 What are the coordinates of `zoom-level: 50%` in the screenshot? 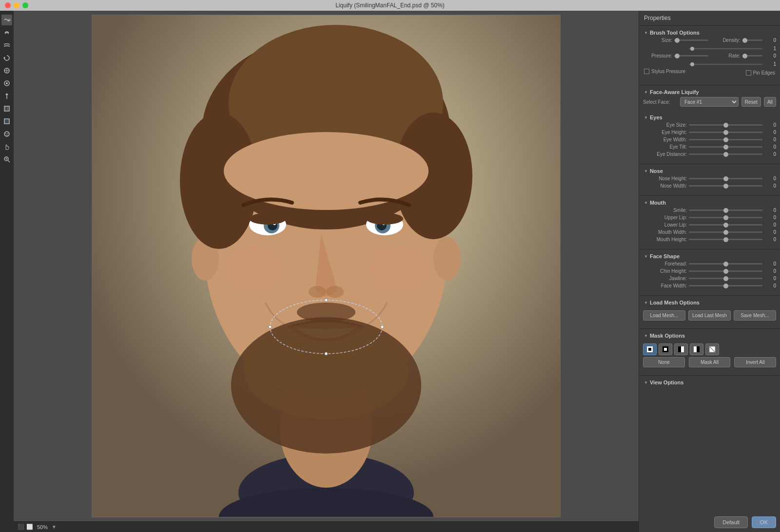 It's located at (42, 527).